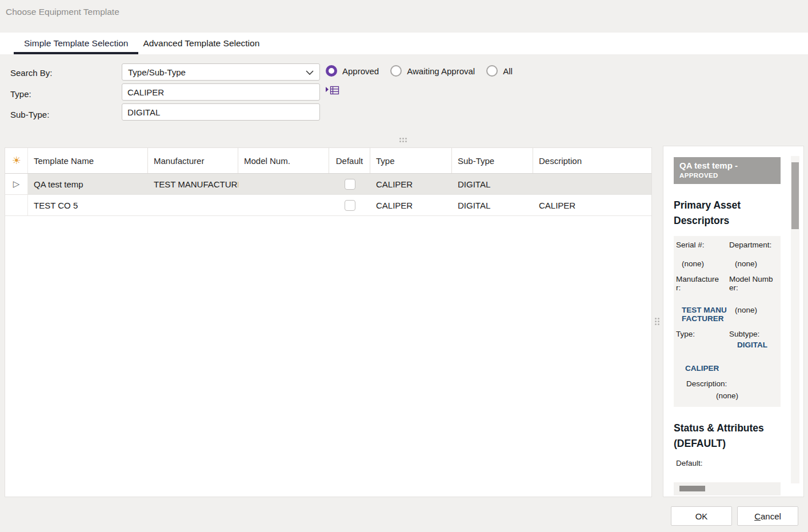 This screenshot has height=532, width=808. Describe the element at coordinates (201, 43) in the screenshot. I see `tab-advanced-label: Advanced Template Selection` at that location.